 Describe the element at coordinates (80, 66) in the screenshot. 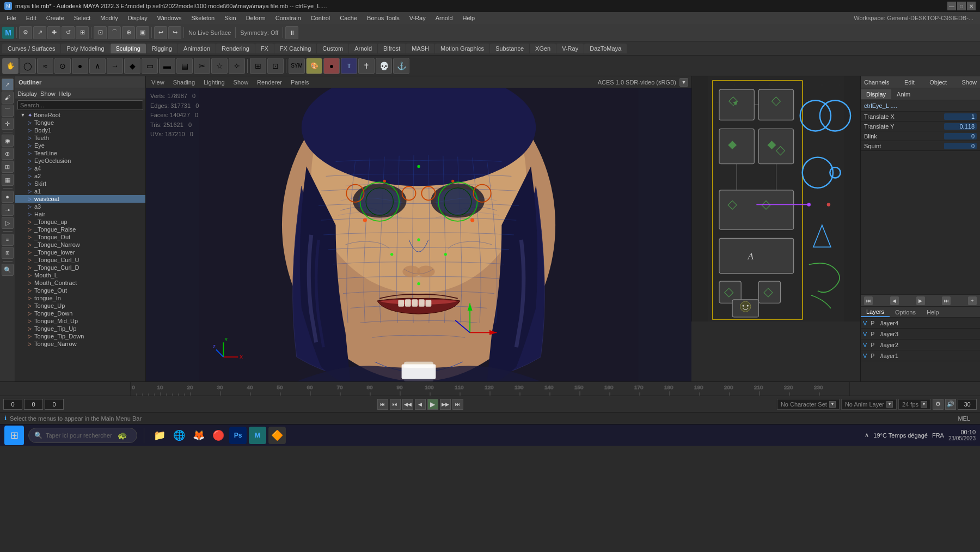

I see `shelf-sculpt-push: ●` at that location.